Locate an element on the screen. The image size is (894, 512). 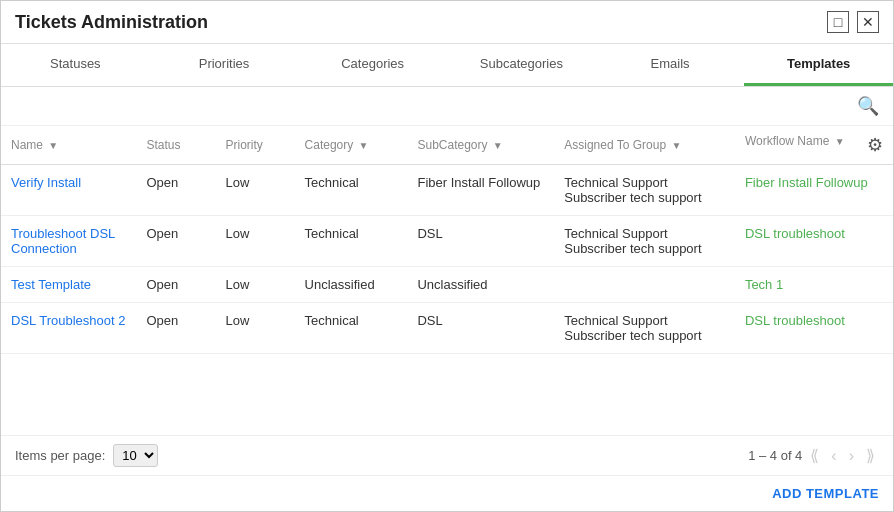
col-header-category: Category ▼ is located at coordinates (352, 146).